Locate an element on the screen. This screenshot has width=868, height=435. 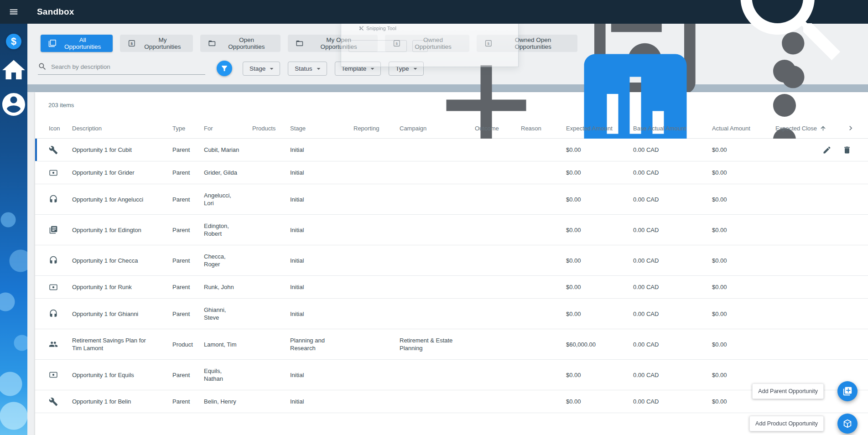
column-header-actual-amount: Actual Amount is located at coordinates (743, 129).